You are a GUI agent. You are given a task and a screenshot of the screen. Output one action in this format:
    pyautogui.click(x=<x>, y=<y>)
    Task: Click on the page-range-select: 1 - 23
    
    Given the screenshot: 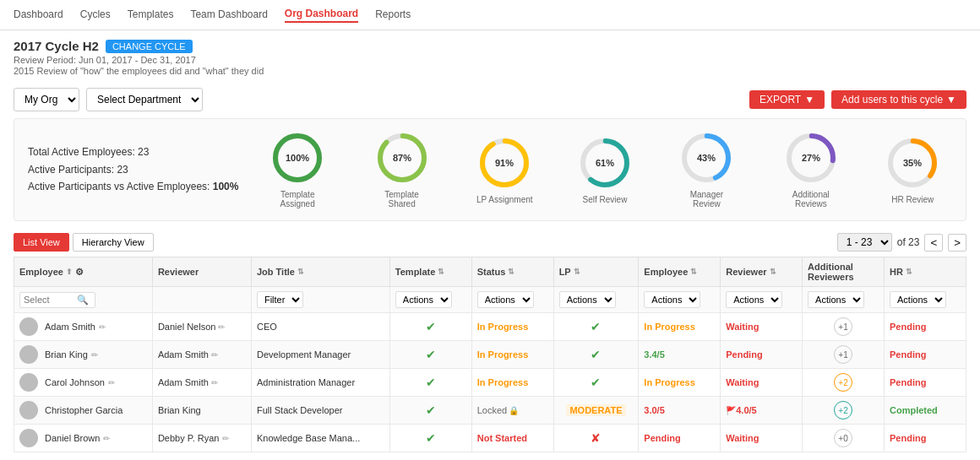 What is the action you would take?
    pyautogui.click(x=865, y=242)
    